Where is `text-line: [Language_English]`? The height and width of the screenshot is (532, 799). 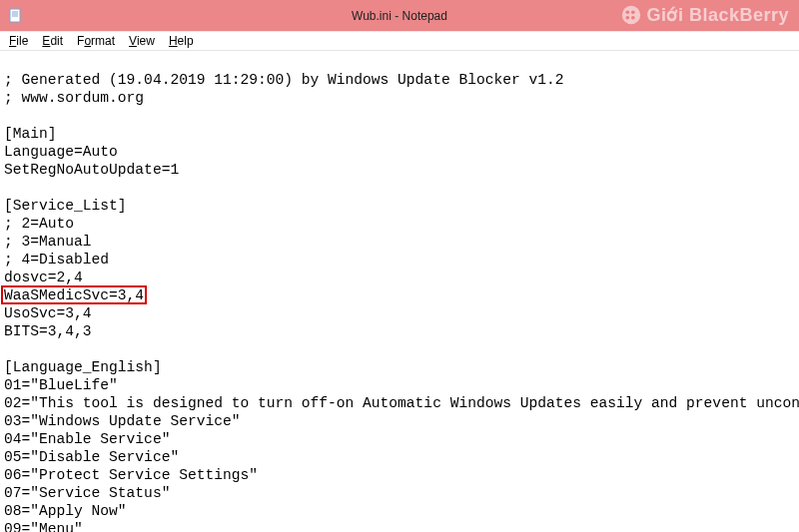 text-line: [Language_English] is located at coordinates (400, 367).